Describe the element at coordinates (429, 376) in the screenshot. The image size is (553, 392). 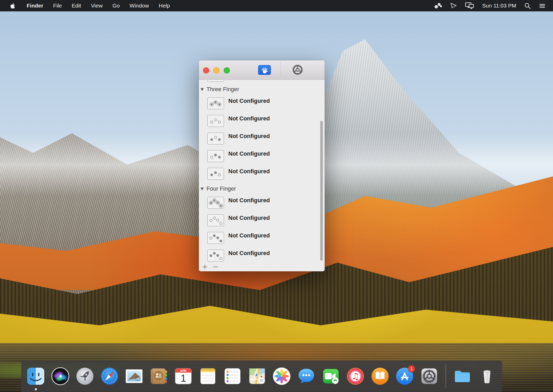
I see `system-preferences-icon` at that location.